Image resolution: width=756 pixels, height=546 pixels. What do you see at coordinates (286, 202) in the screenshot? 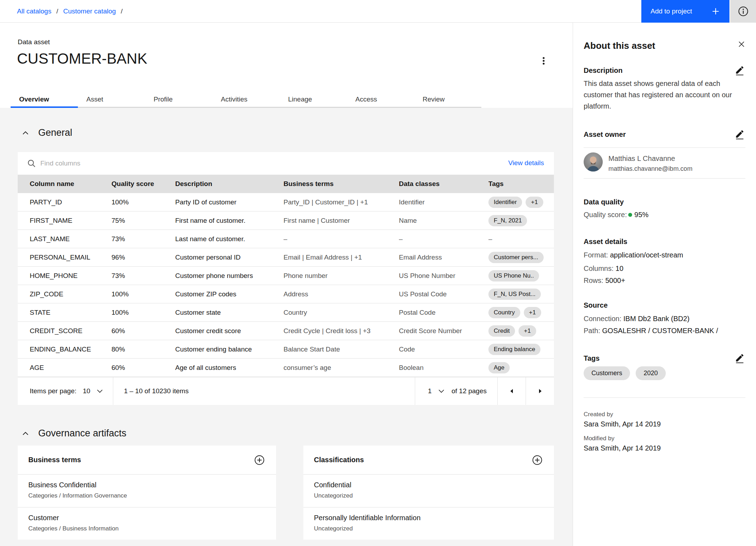
I see `table-row: PARTY_ID100%Party ID of customerParty_ID…` at bounding box center [286, 202].